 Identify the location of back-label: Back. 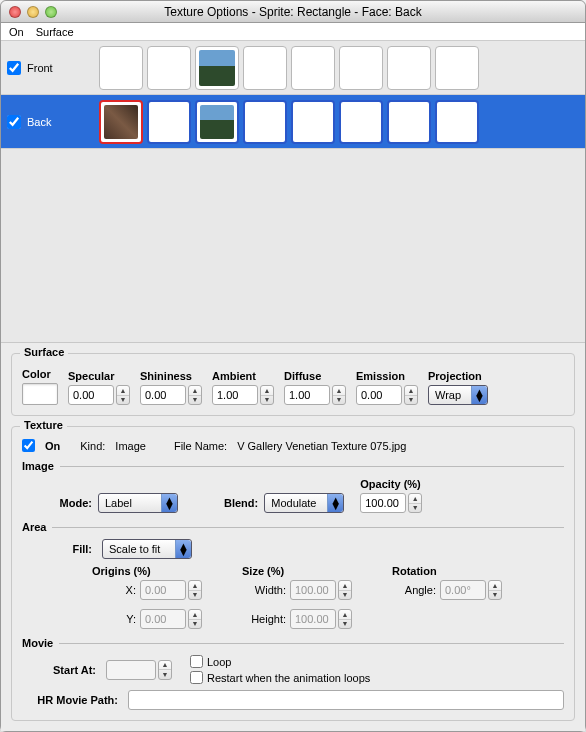
(63, 122).